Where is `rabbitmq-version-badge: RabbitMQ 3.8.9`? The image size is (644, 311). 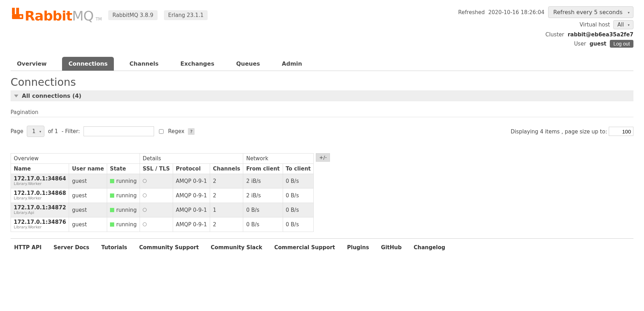
rabbitmq-version-badge: RabbitMQ 3.8.9 is located at coordinates (133, 15).